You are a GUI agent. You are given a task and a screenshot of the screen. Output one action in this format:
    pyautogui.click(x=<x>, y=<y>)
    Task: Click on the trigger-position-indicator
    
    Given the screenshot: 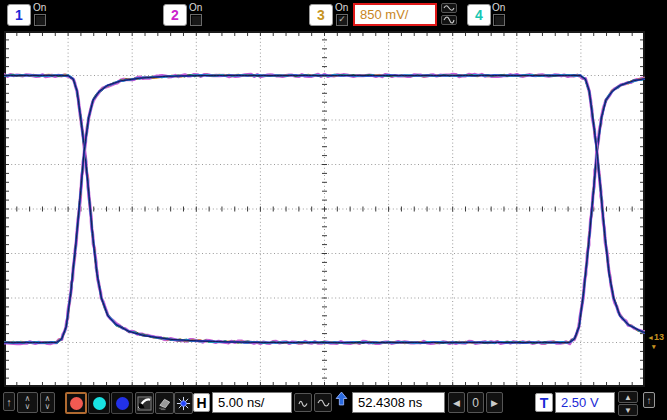 What is the action you would take?
    pyautogui.click(x=342, y=398)
    